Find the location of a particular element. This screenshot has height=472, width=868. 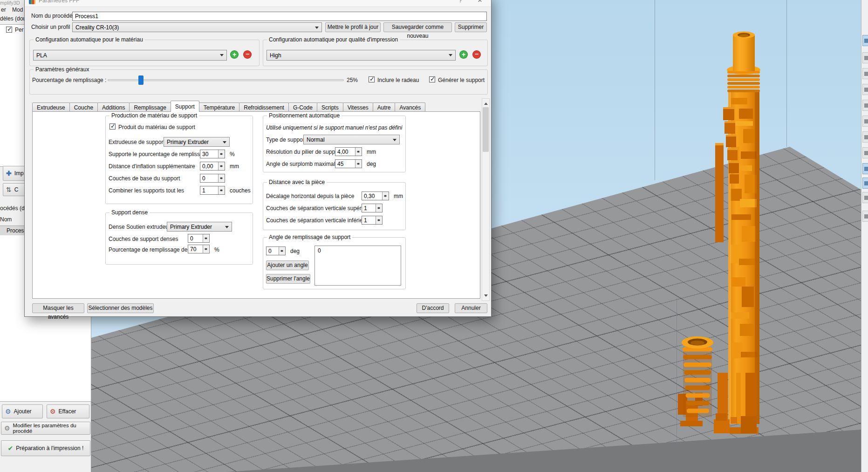

dense-extruder-select: Primary Extruder is located at coordinates (199, 226).